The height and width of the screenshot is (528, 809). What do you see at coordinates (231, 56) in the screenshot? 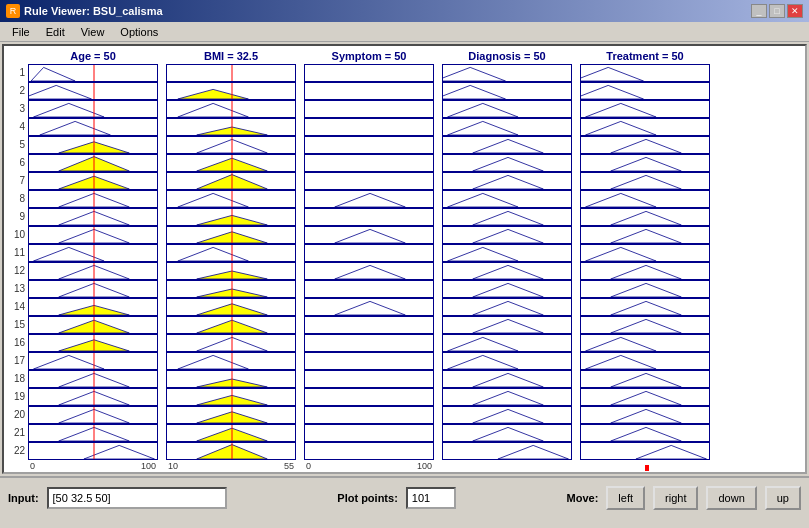
I see `col-header-1: BMI = 32.5` at bounding box center [231, 56].